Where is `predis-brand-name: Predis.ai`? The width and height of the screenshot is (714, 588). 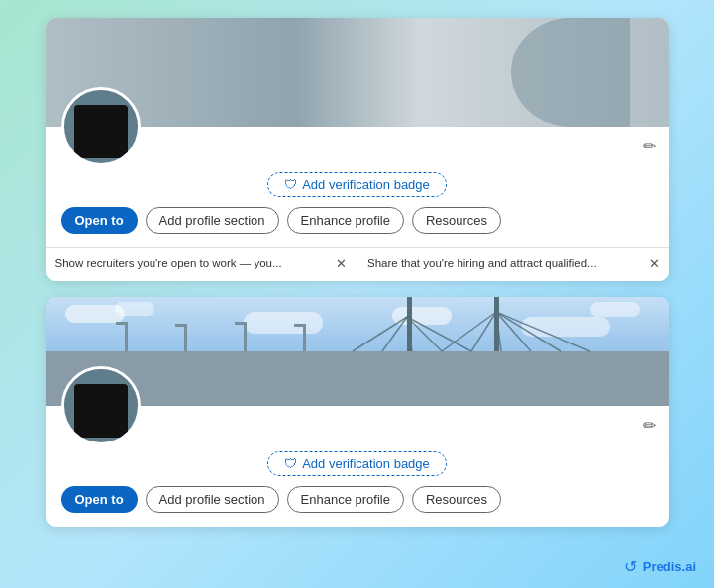
predis-brand-name: Predis.ai is located at coordinates (669, 566).